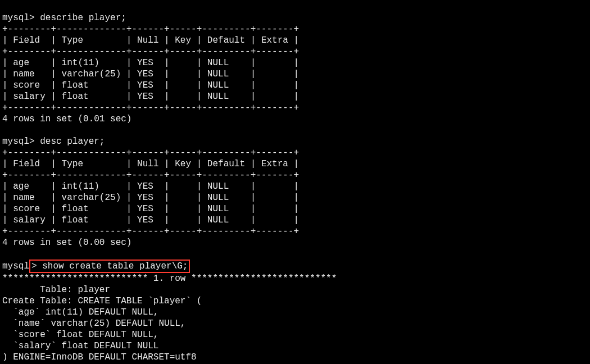  What do you see at coordinates (80, 335) in the screenshot?
I see `result-column-def: `score` float DEFAULT NULL,` at bounding box center [80, 335].